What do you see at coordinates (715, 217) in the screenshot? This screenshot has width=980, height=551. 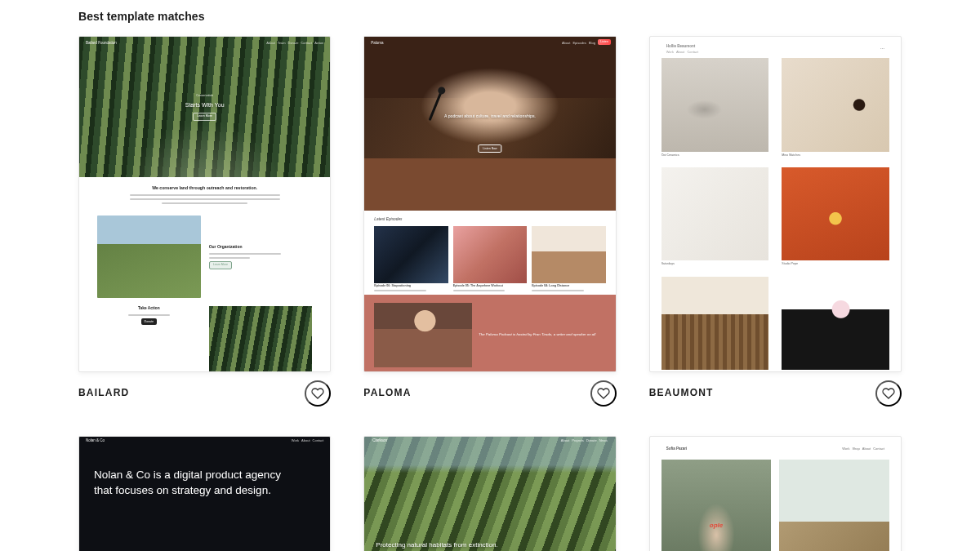 I see `preview-tile: Saturdays` at bounding box center [715, 217].